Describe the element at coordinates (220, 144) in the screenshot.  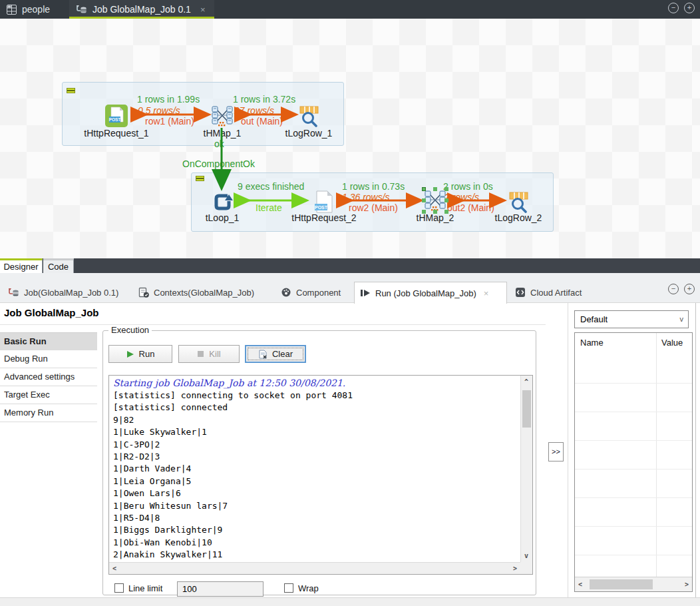
I see `trigger-ok-label: ok` at that location.